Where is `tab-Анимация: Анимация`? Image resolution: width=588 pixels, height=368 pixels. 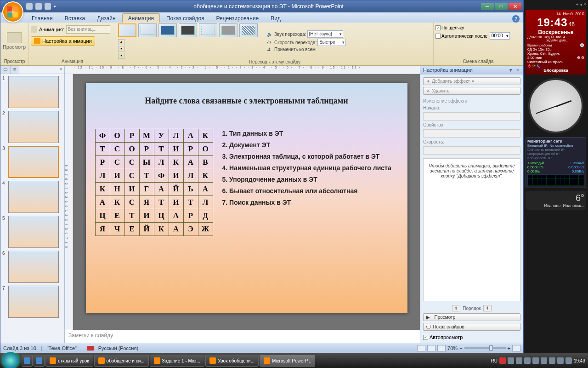 tab-Анимация: Анимация is located at coordinates (141, 18).